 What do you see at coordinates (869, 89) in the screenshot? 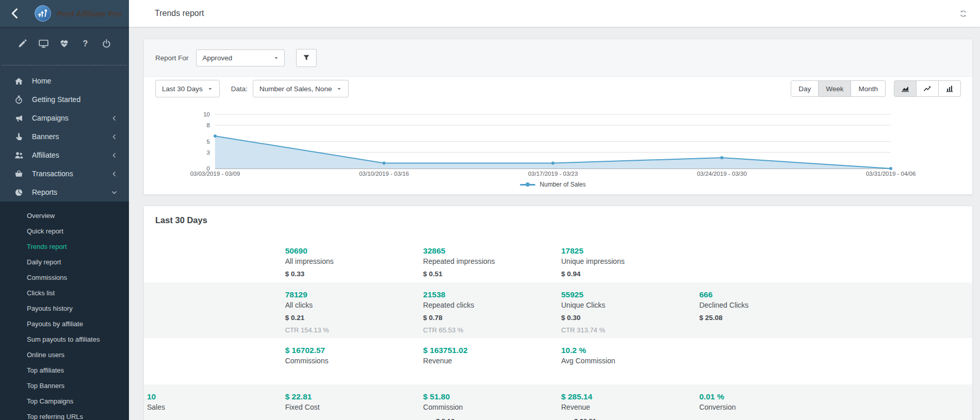
I see `period-button-month: Month` at bounding box center [869, 89].